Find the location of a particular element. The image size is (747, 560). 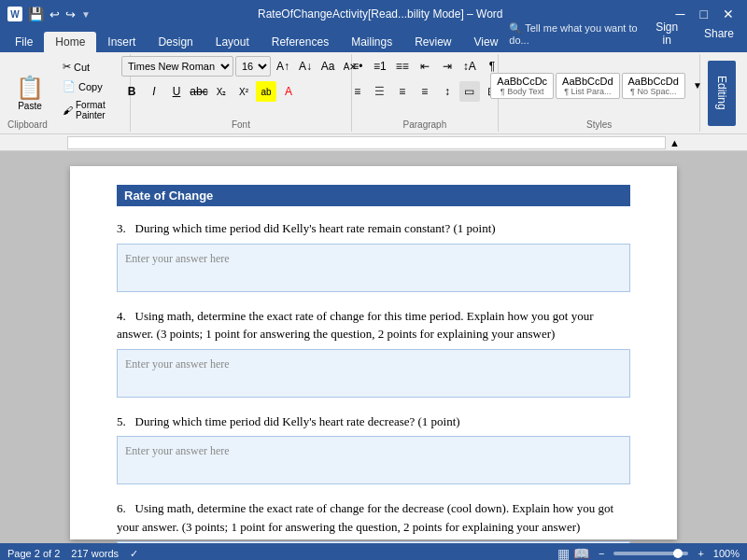

style-item-body-text: AaBbCcDc ¶ Body Text is located at coordinates (522, 86).